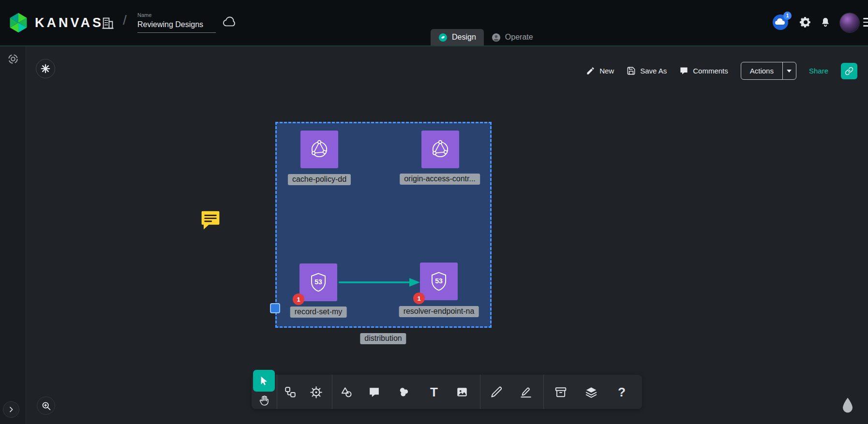 This screenshot has height=424, width=868. What do you see at coordinates (789, 71) in the screenshot?
I see `actions-dropdown-toggle` at bounding box center [789, 71].